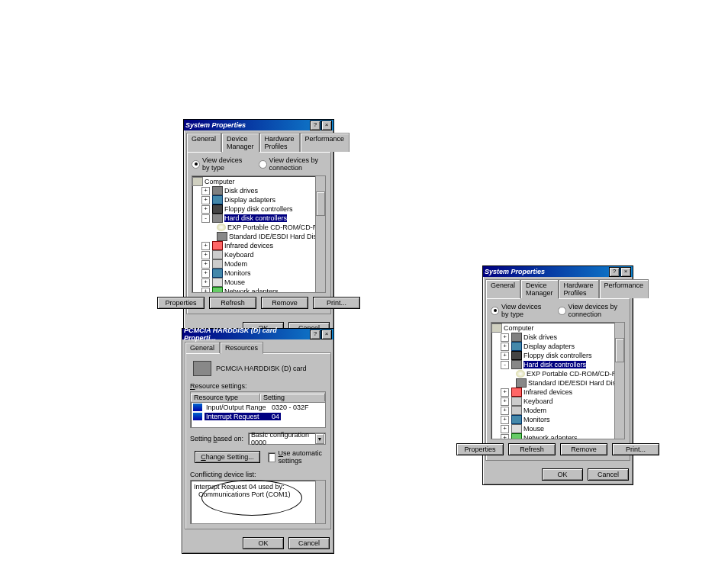  Describe the element at coordinates (320, 439) in the screenshot. I see `chevron-down-icon: ▼` at that location.